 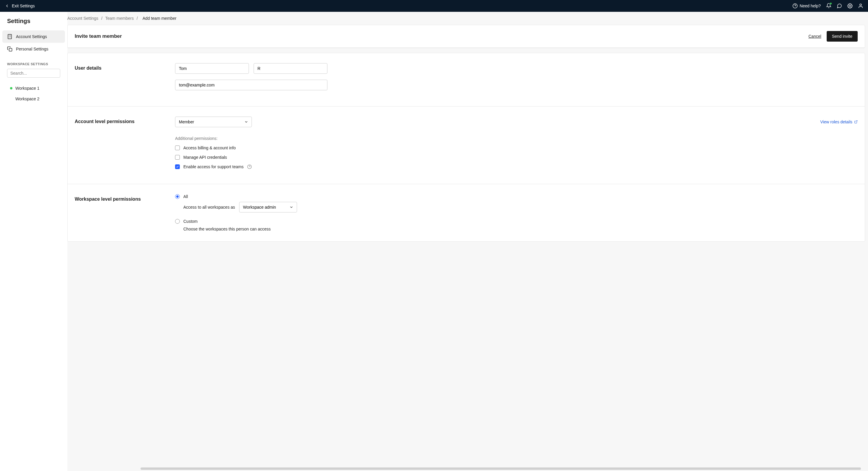 What do you see at coordinates (83, 18) in the screenshot?
I see `breadcrumb-link: Account Settings` at bounding box center [83, 18].